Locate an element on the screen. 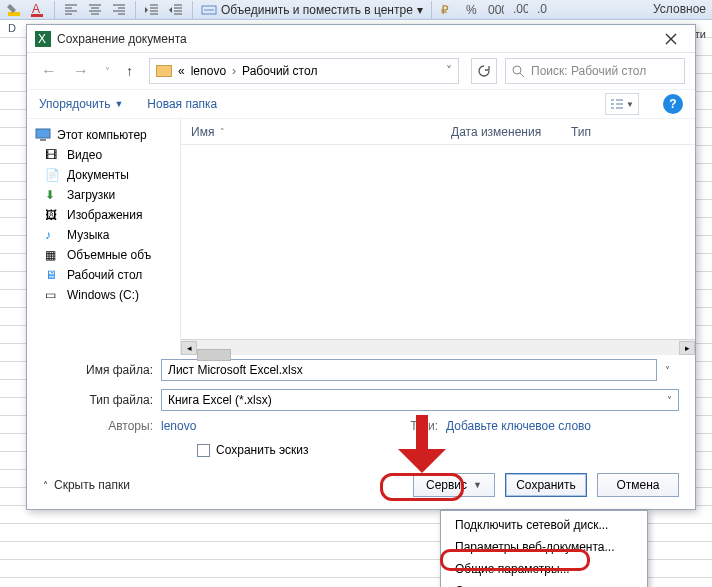 This screenshot has width=712, height=587. search-placeholder: Поиск: Рабочий стол is located at coordinates (588, 71).